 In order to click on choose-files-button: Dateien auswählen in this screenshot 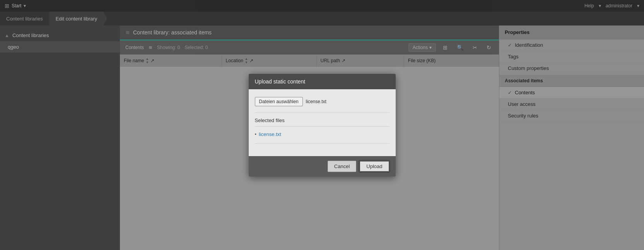, I will do `click(279, 102)`.